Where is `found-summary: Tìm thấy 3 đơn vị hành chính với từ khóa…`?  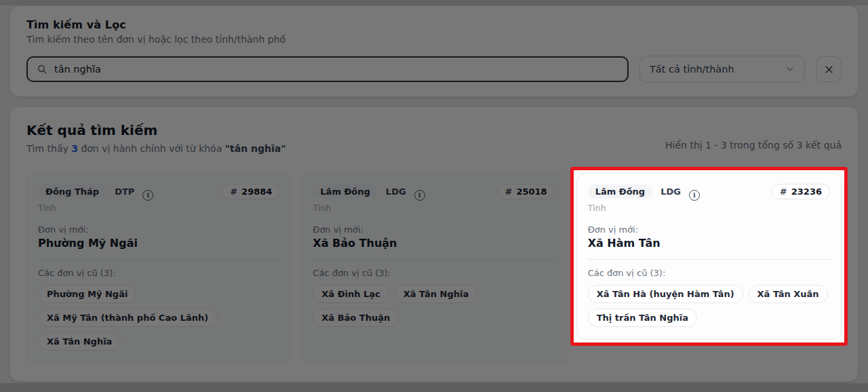 found-summary: Tìm thấy 3 đơn vị hành chính với từ khóa… is located at coordinates (156, 149).